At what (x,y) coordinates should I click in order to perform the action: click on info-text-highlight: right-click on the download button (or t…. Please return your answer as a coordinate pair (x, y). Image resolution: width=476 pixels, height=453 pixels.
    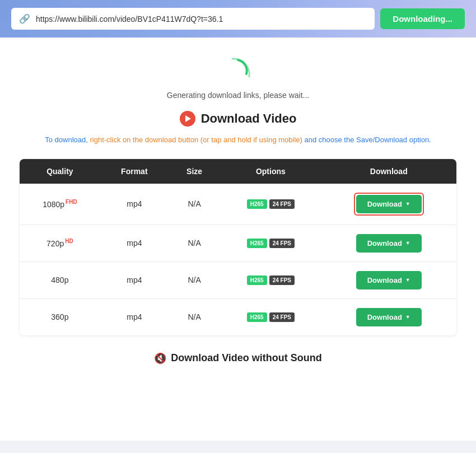
    Looking at the image, I should click on (196, 140).